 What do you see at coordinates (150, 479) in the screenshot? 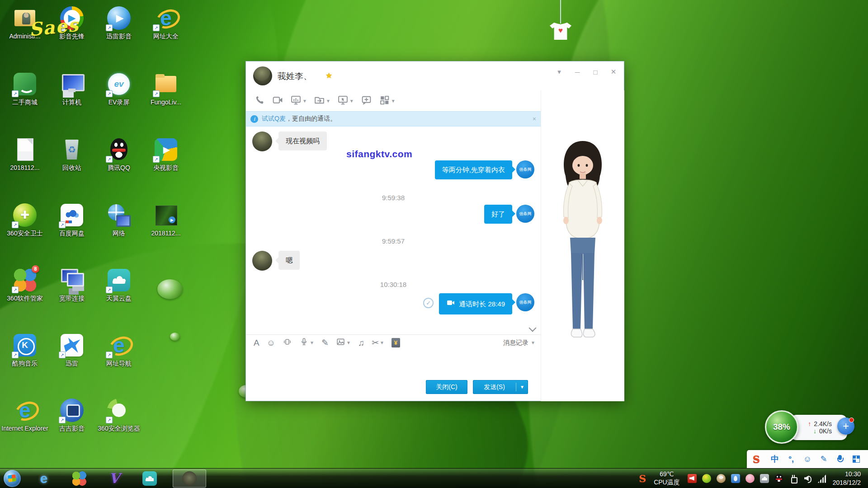
I see `taskbar-button-cloud-drive` at bounding box center [150, 479].